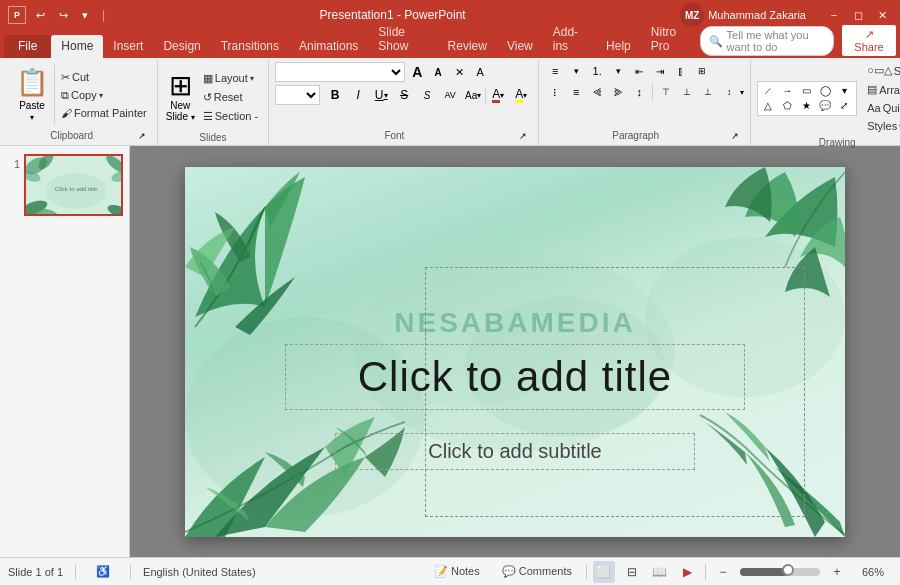 Image resolution: width=900 pixels, height=585 pixels. I want to click on format-painter-button: 🖌 Format Painter, so click(104, 113).